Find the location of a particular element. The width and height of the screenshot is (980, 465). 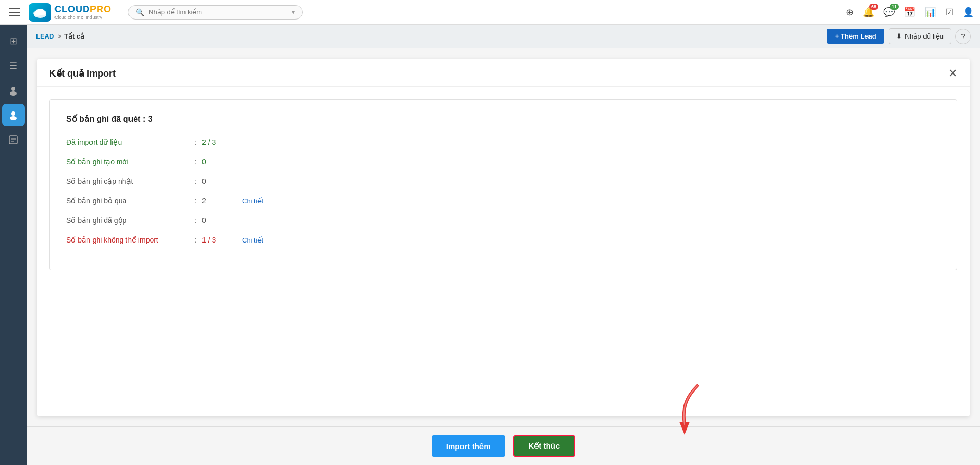

row-colon-3: : is located at coordinates (196, 181).